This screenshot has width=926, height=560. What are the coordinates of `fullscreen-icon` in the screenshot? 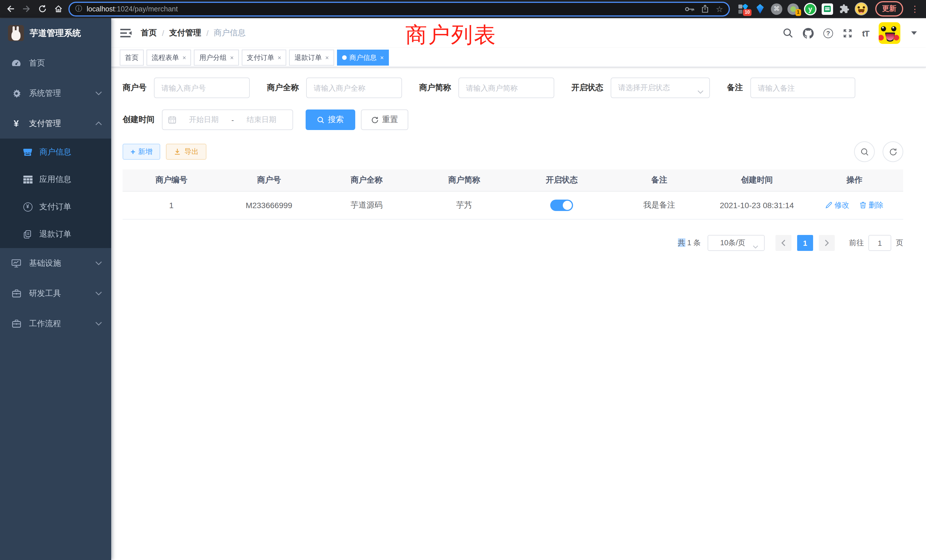 It's located at (847, 33).